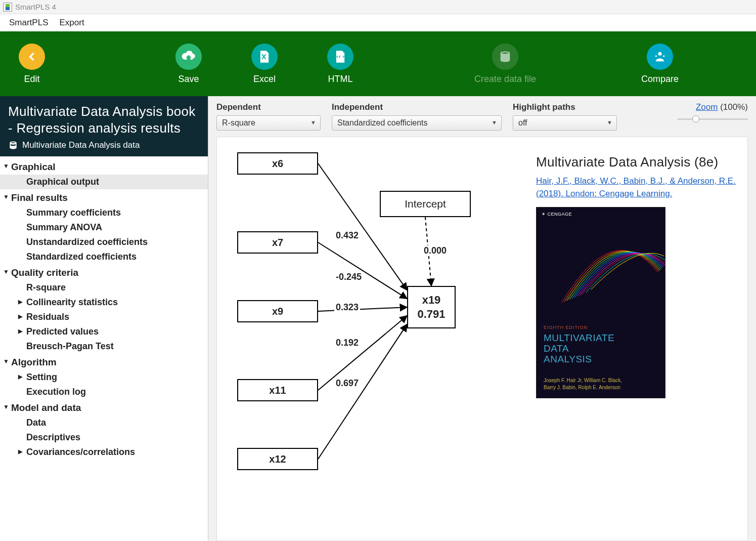 The image size is (756, 541). What do you see at coordinates (104, 437) in the screenshot?
I see `tree-item: Descriptives` at bounding box center [104, 437].